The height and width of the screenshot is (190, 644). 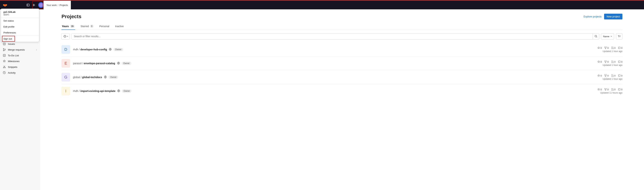 What do you see at coordinates (619, 36) in the screenshot?
I see `sort-direction-button` at bounding box center [619, 36].